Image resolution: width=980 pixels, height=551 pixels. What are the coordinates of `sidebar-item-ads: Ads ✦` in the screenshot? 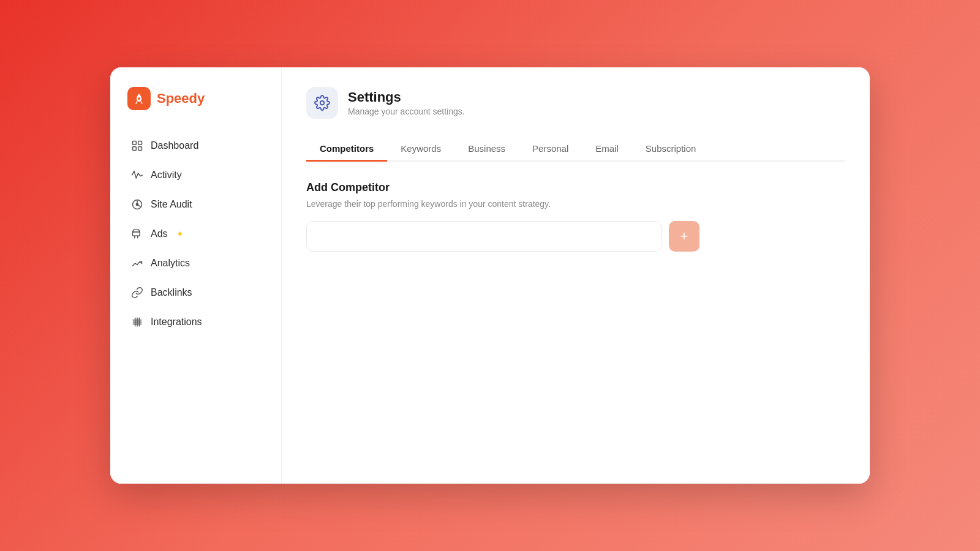 It's located at (196, 234).